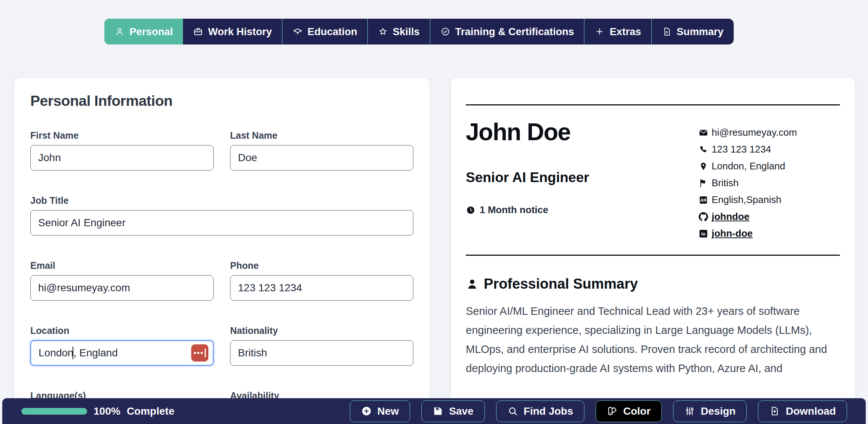 The width and height of the screenshot is (868, 424). What do you see at coordinates (690, 411) in the screenshot?
I see `sliders-icon` at bounding box center [690, 411].